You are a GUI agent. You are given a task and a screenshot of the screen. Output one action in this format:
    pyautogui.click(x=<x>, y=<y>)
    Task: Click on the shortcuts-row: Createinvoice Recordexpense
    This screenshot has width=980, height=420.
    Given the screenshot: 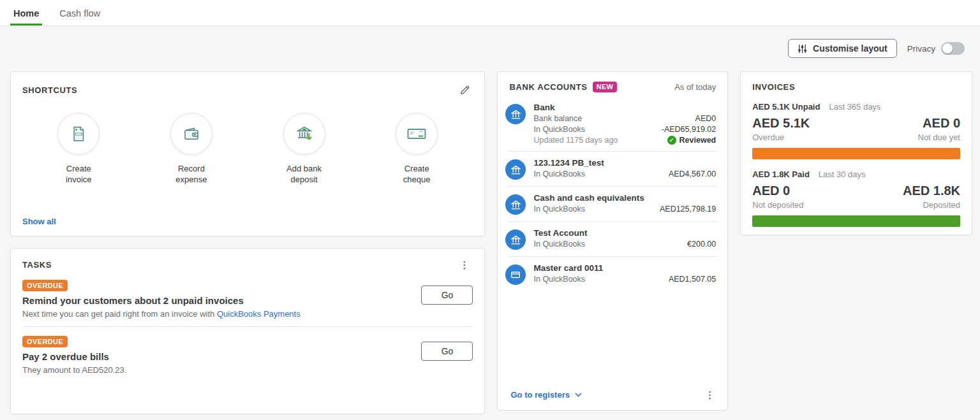 What is the action you would take?
    pyautogui.click(x=248, y=149)
    